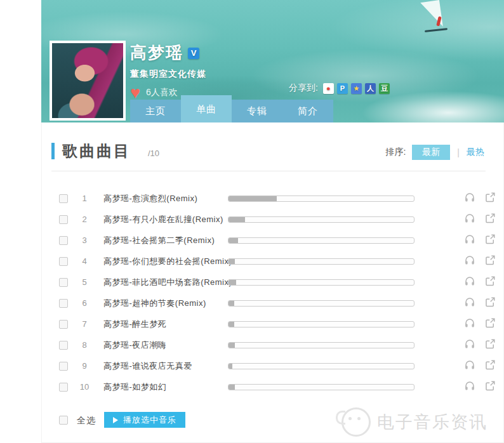  I want to click on song-title: 高梦瑶-社会摇第二季(Remix), so click(159, 241).